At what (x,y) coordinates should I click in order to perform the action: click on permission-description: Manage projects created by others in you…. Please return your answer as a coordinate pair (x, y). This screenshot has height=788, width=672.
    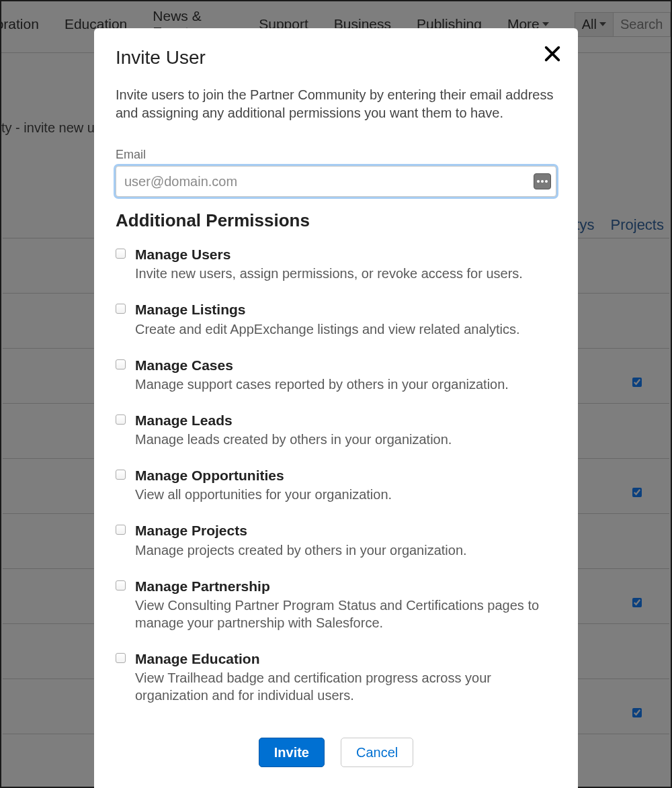
    Looking at the image, I should click on (345, 550).